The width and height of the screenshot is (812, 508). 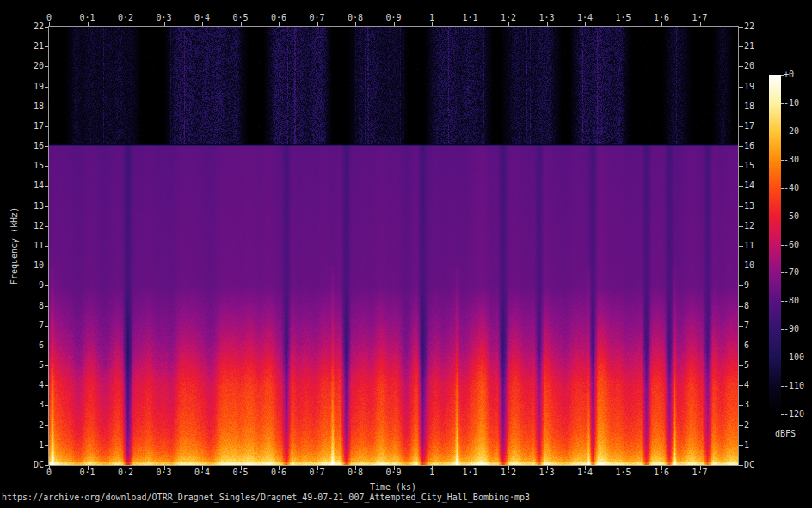 I want to click on colorbar-tick-label: +0, so click(x=789, y=75).